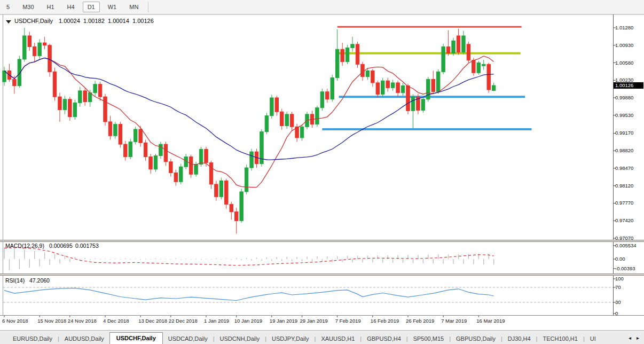  Describe the element at coordinates (420, 320) in the screenshot. I see `date-axis-label: 26 Feb 2019` at that location.